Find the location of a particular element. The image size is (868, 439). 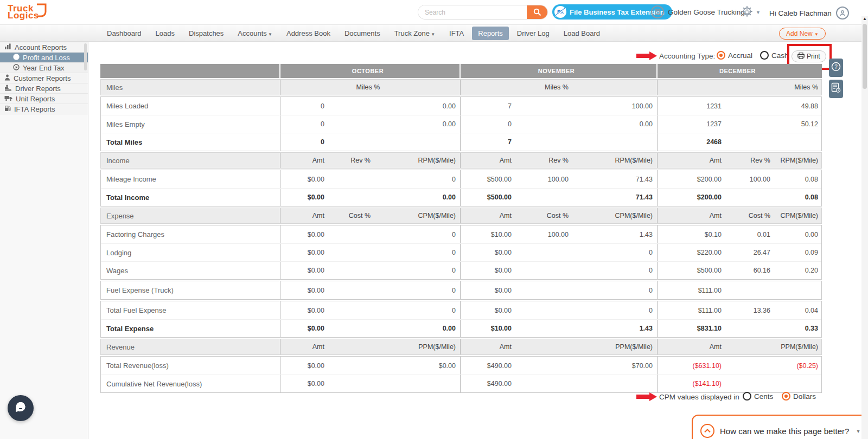

cents-radio: Cents is located at coordinates (758, 396).